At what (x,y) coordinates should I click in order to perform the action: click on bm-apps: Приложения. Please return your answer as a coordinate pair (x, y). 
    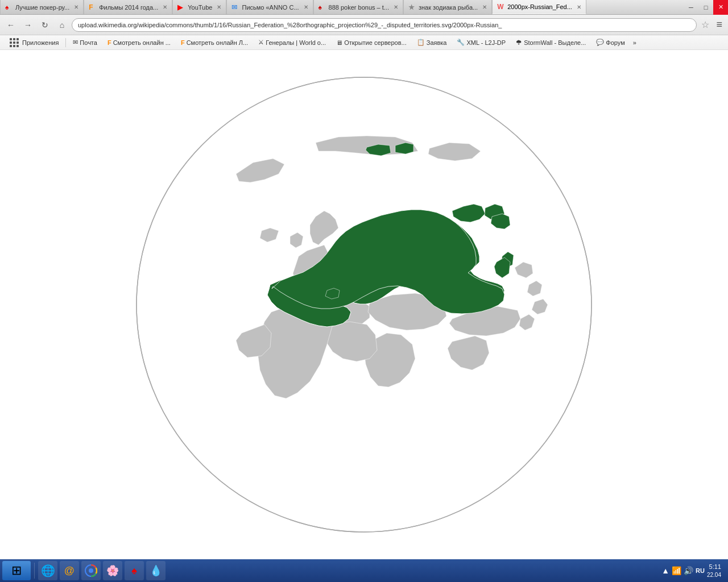
    Looking at the image, I should click on (33, 43).